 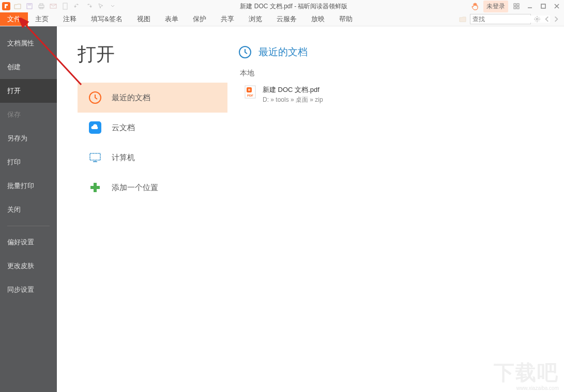 What do you see at coordinates (255, 19) in the screenshot?
I see `menu-tab-browse: 浏览` at bounding box center [255, 19].